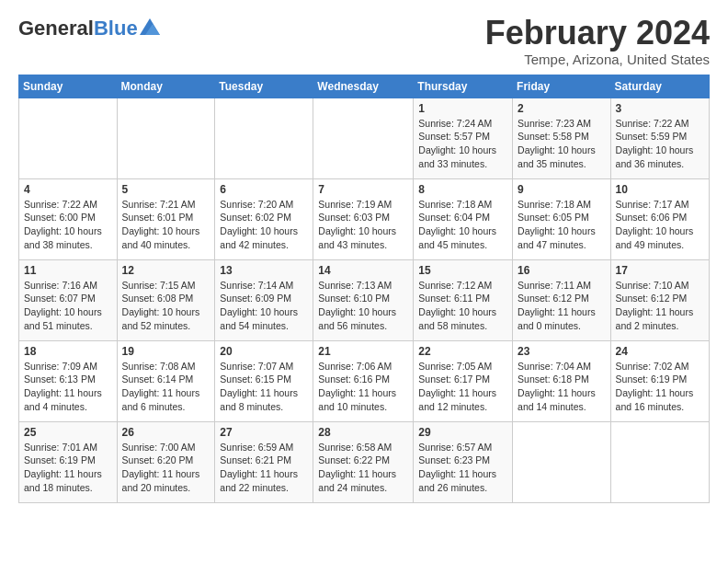  Describe the element at coordinates (563, 381) in the screenshot. I see `calendar-cell: 23Sunrise: 7:04 AM Sunset: 6:18 PM Dayli…` at that location.